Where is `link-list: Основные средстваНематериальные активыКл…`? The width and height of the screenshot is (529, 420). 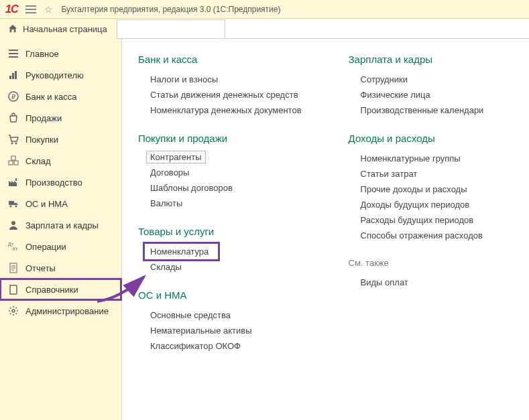
link-list: Основные средстваНематериальные активыКл… is located at coordinates (220, 331).